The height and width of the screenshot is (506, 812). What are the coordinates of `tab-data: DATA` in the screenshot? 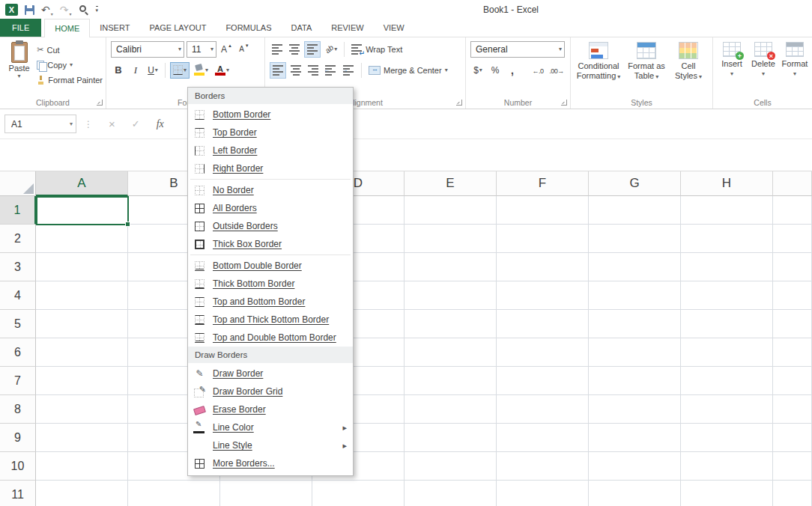 It's located at (302, 28).